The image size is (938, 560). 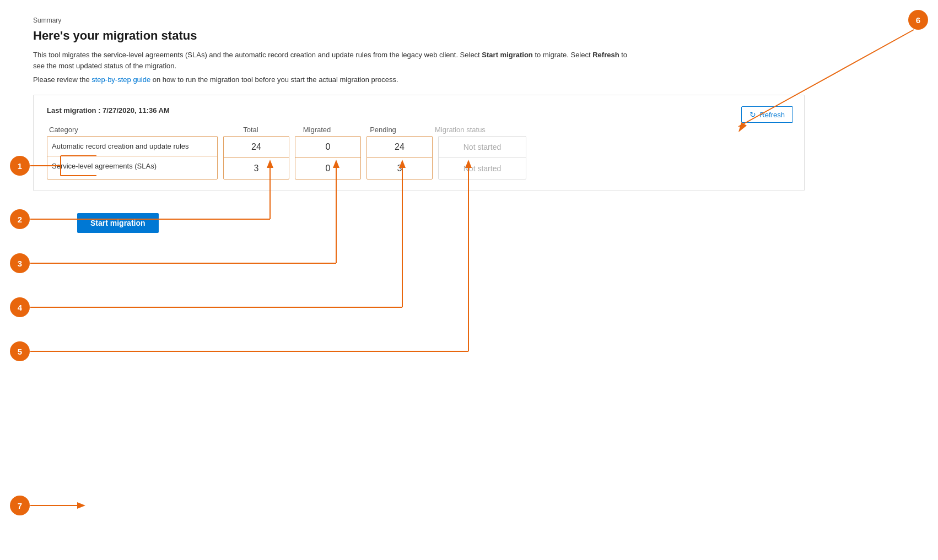 What do you see at coordinates (460, 130) in the screenshot?
I see `col-header-status: Migration status` at bounding box center [460, 130].